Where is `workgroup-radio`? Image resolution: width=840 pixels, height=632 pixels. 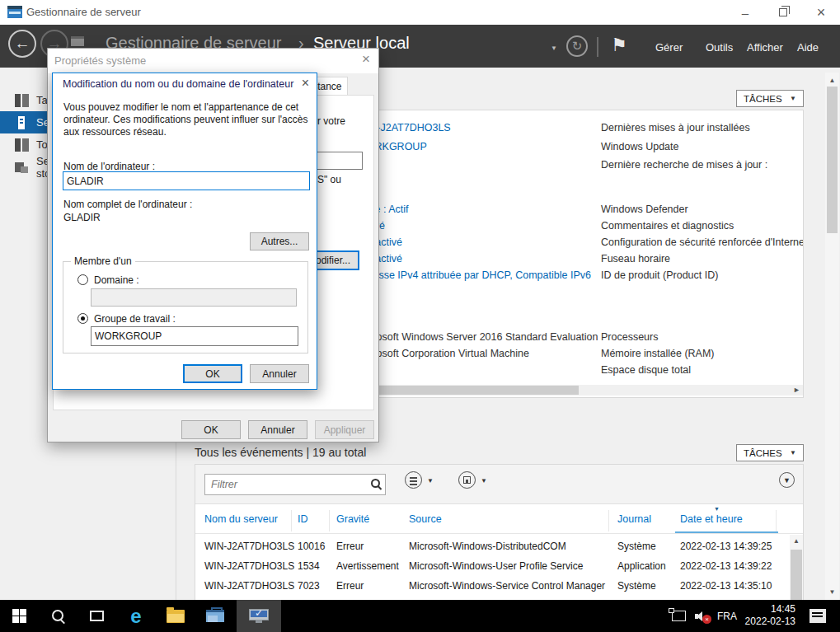
workgroup-radio is located at coordinates (82, 318).